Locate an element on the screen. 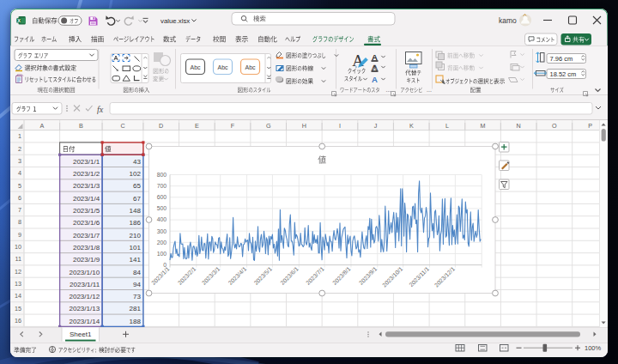  svg-text: 102 is located at coordinates (136, 173).